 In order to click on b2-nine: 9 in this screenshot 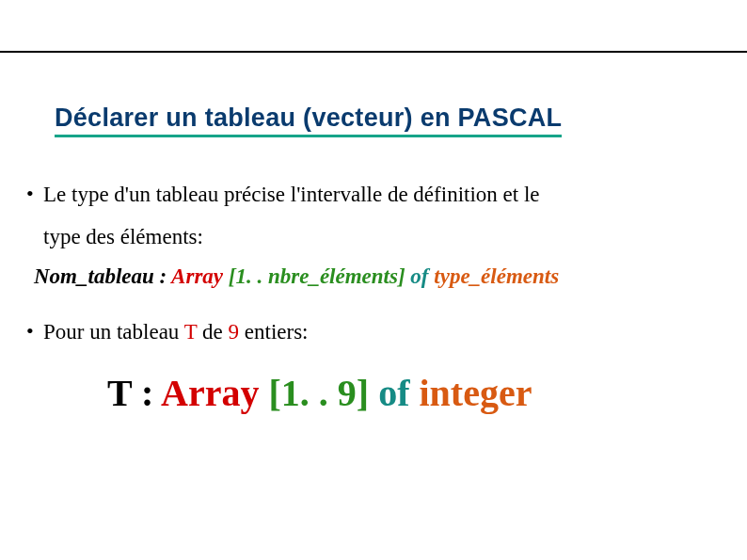, I will do `click(234, 331)`.